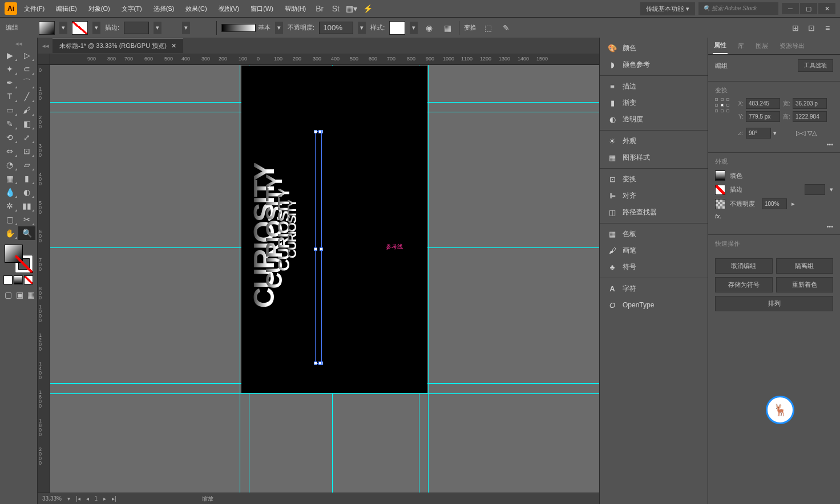  I want to click on magic-wand-tool: ✦, so click(10, 69).